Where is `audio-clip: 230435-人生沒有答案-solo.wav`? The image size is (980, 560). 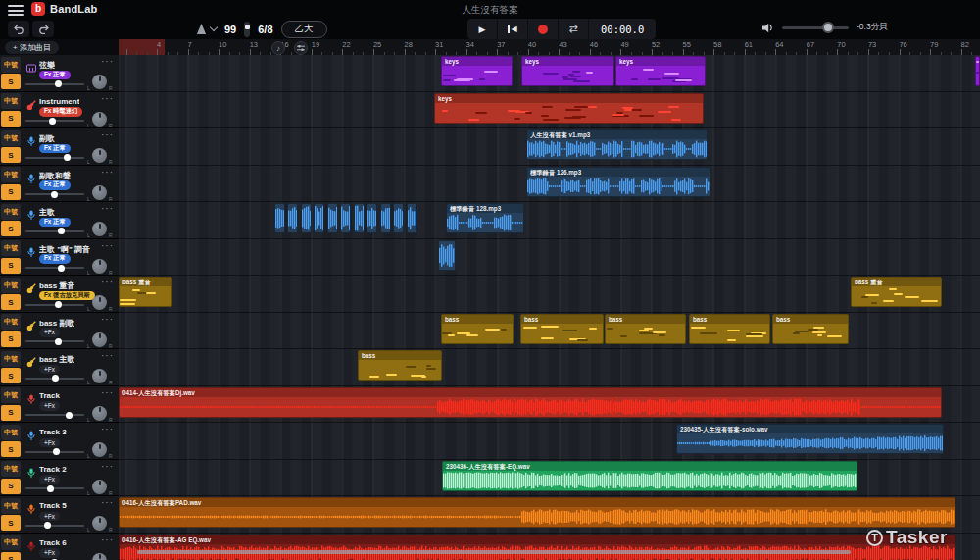 audio-clip: 230435-人生沒有答案-solo.wav is located at coordinates (809, 439).